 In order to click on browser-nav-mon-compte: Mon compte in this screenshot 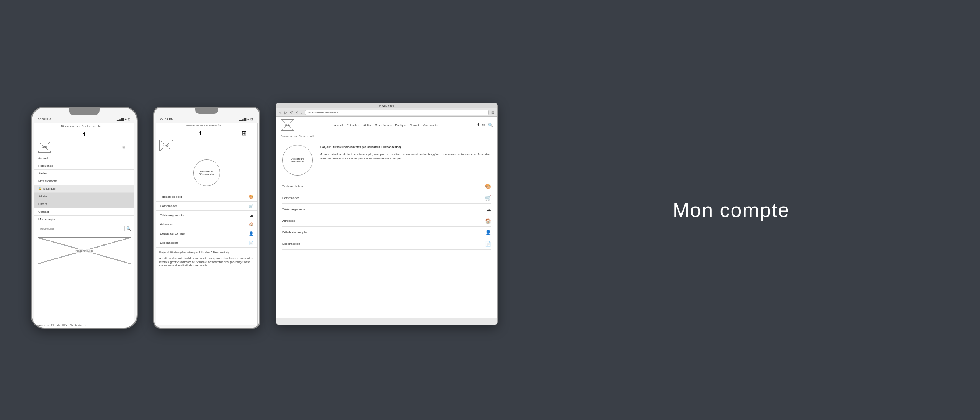, I will do `click(430, 125)`.